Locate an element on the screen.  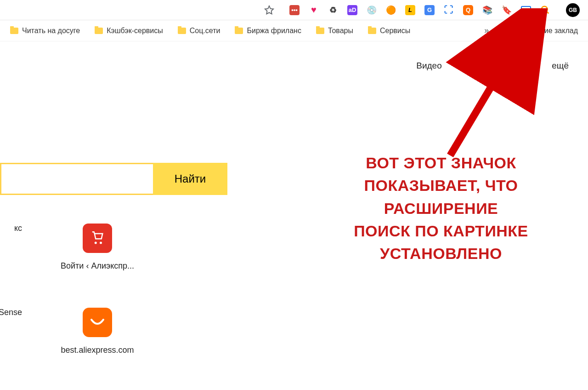
annotation-line: ПОКАЗЫВАЕТ, ЧТО is located at coordinates (441, 186).